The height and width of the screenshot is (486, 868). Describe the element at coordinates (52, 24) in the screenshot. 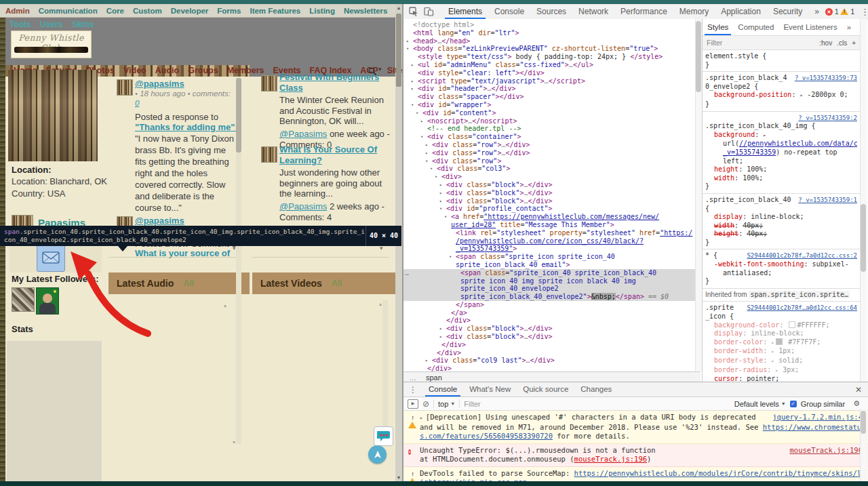

I see `tools-menu-item: Users` at that location.